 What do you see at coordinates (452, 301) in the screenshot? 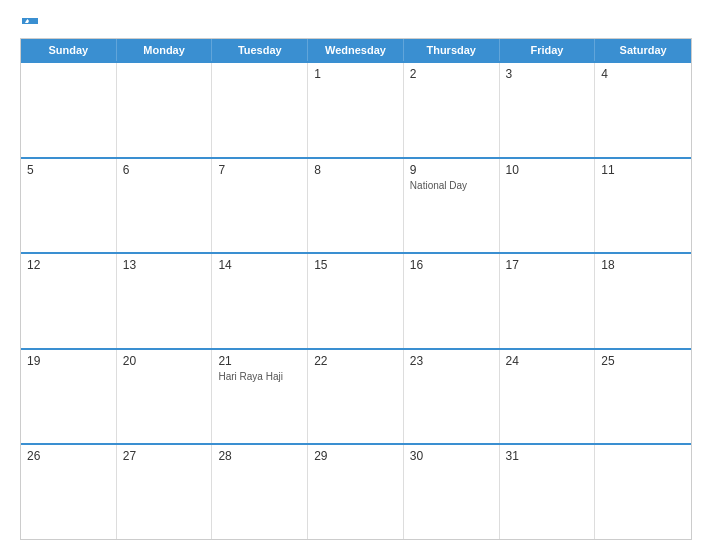
I see `cal-cell: 16` at bounding box center [452, 301].